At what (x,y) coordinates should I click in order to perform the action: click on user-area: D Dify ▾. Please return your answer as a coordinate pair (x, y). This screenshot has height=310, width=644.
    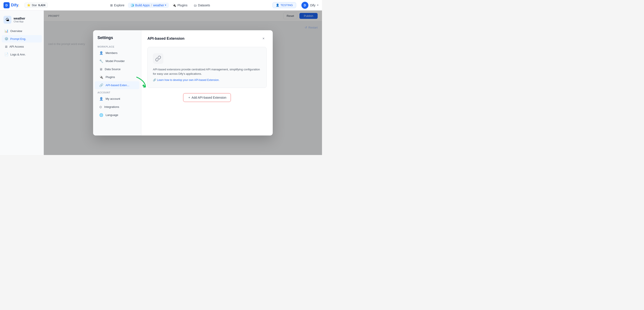
    Looking at the image, I should click on (310, 5).